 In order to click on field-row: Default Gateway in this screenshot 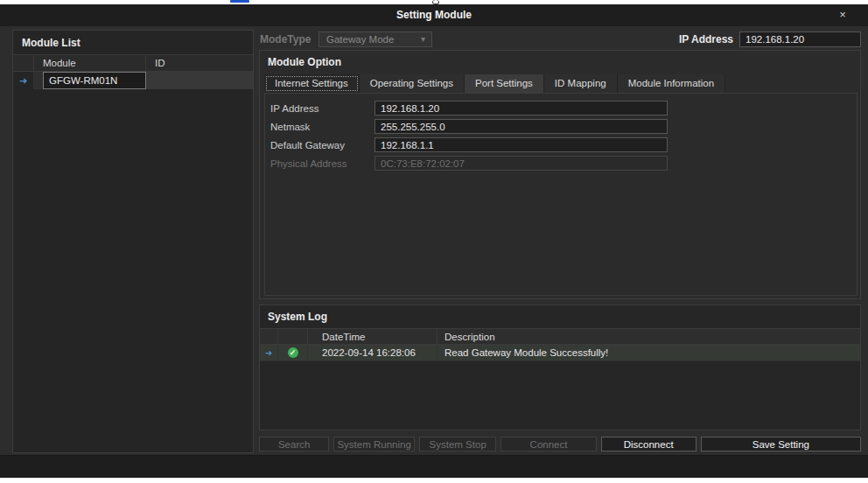, I will do `click(561, 145)`.